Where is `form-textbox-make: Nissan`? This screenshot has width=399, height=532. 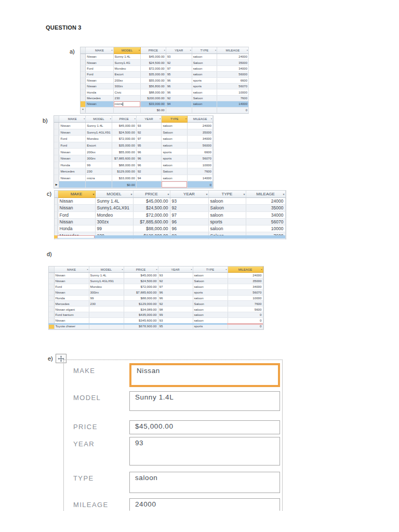
form-textbox-make: Nissan is located at coordinates (205, 375).